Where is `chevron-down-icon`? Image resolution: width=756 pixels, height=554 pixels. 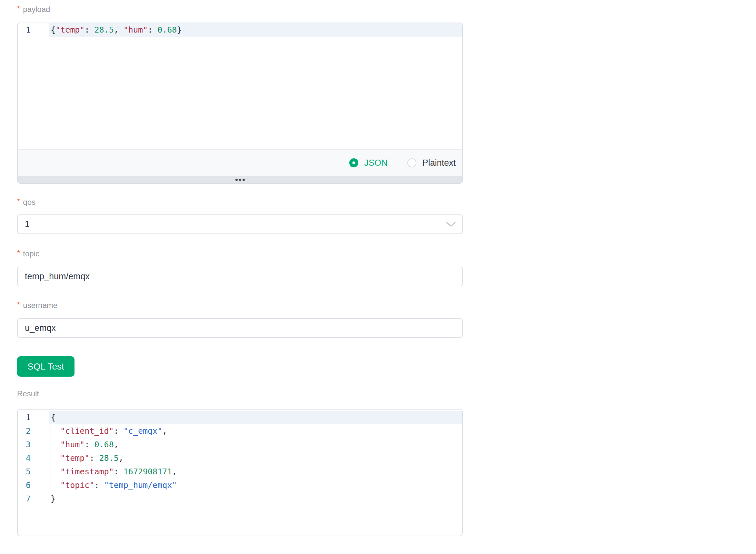
chevron-down-icon is located at coordinates (451, 225).